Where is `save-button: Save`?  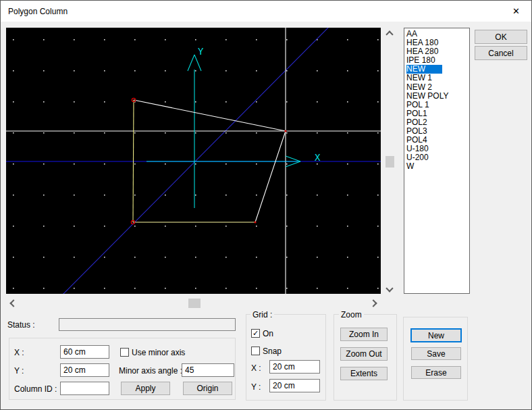
save-button: Save is located at coordinates (436, 354).